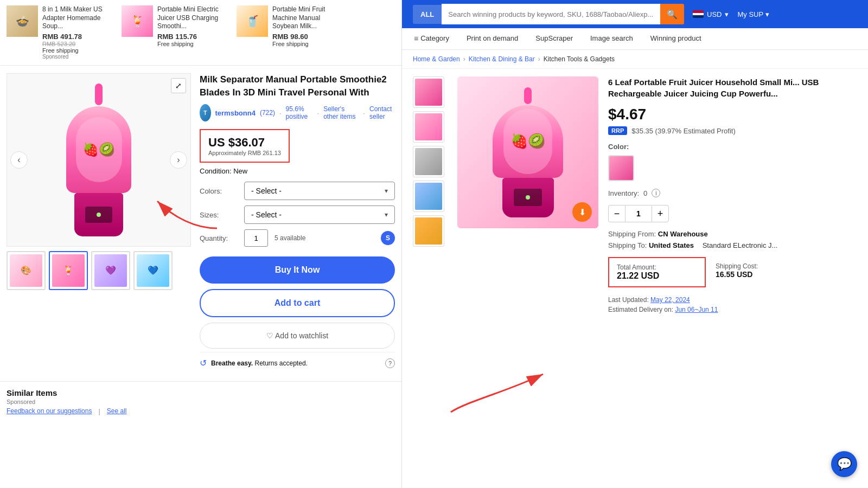  Describe the element at coordinates (750, 14) in the screenshot. I see `mysup-label: My SUP` at that location.